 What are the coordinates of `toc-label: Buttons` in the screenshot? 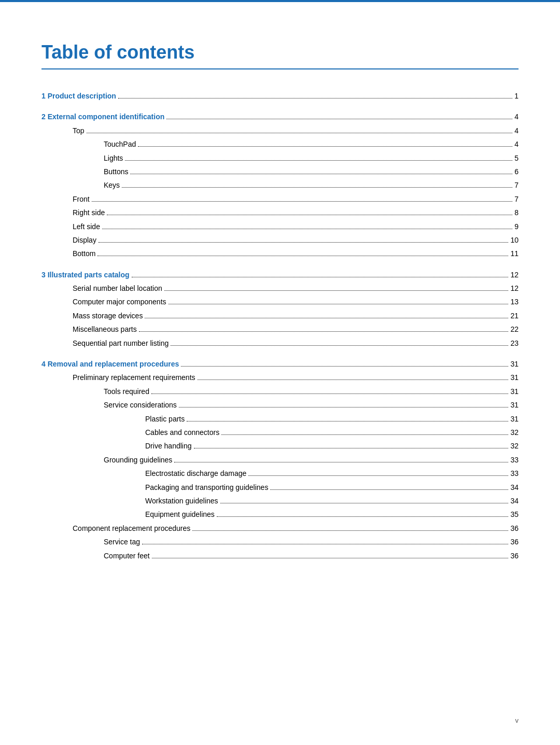 It's located at (116, 172).